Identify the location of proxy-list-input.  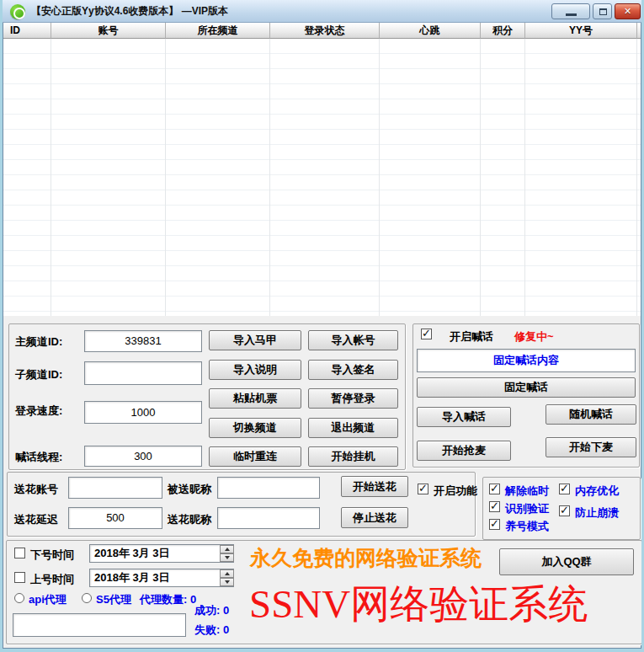
(99, 625).